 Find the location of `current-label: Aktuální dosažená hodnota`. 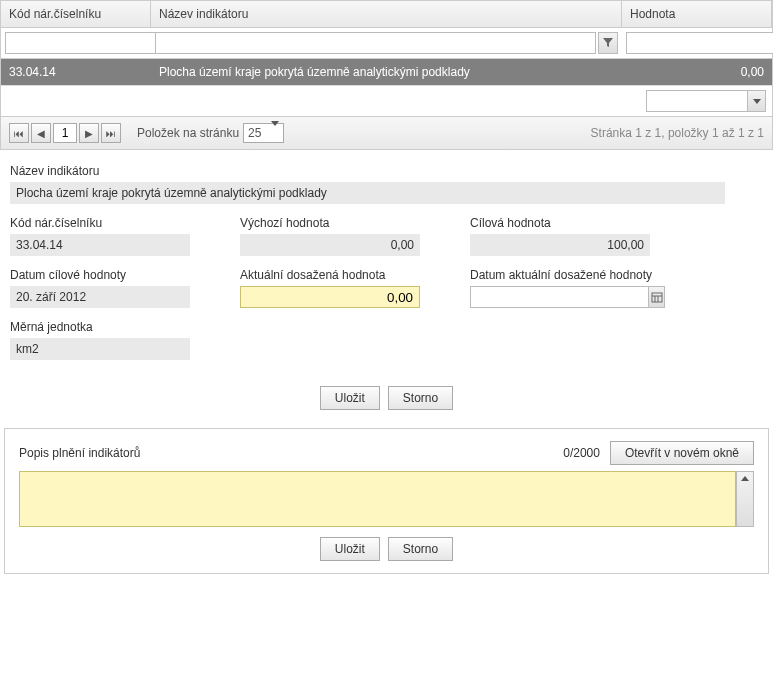

current-label: Aktuální dosažená hodnota is located at coordinates (330, 275).